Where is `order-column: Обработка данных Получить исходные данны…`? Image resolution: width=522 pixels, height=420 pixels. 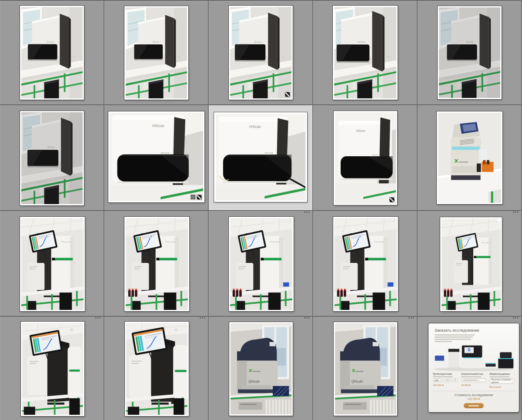
order-column: Обработка данных Получить исходные данны… is located at coordinates (502, 380).